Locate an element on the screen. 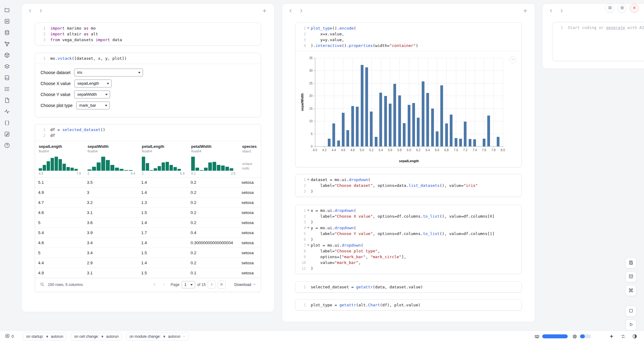  activity-files-icon is located at coordinates (7, 10).